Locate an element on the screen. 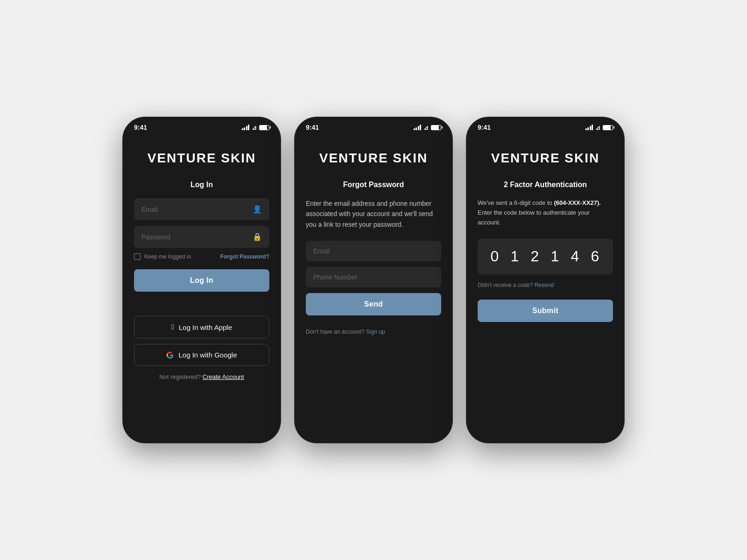  app-title-3: VENTURE SKIN is located at coordinates (545, 158).